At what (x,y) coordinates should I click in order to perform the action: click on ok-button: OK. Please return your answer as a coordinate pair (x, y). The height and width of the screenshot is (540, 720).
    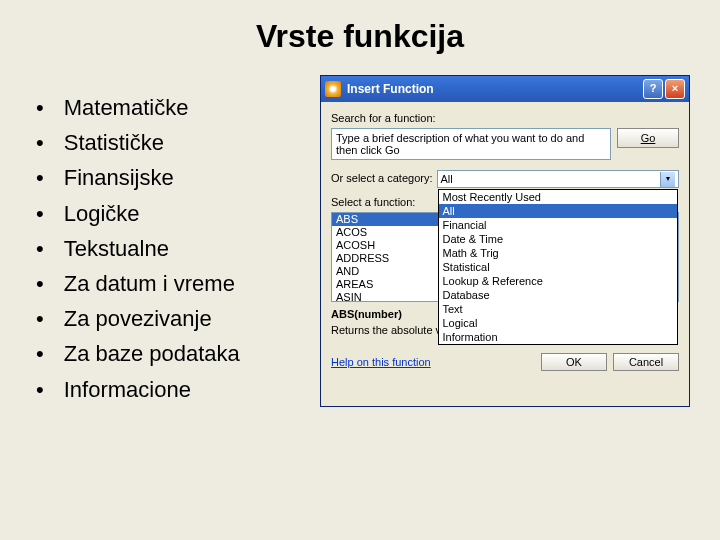
    Looking at the image, I should click on (574, 362).